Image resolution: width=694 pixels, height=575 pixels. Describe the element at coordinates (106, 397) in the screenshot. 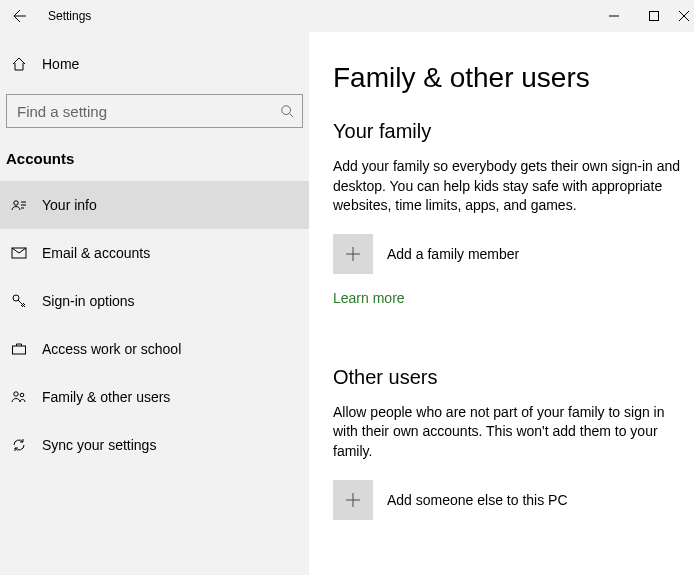

I see `nav-label: Family & other users` at that location.